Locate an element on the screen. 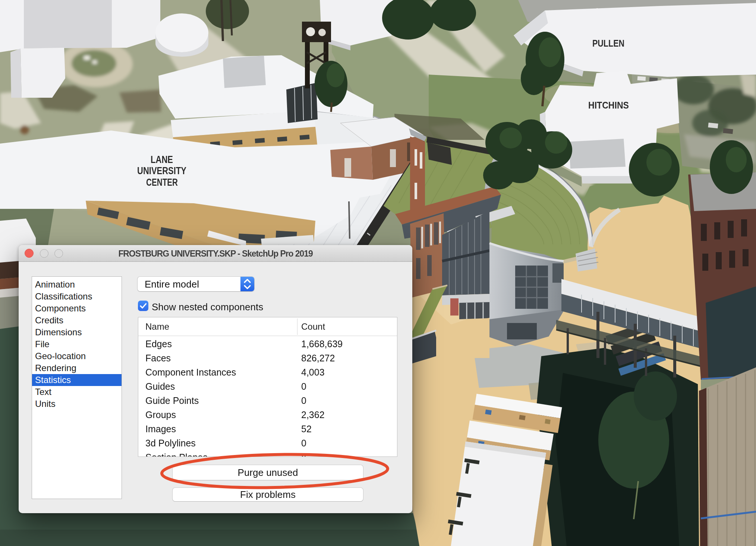 This screenshot has width=756, height=546. svg-text: HITCHINS is located at coordinates (608, 105).